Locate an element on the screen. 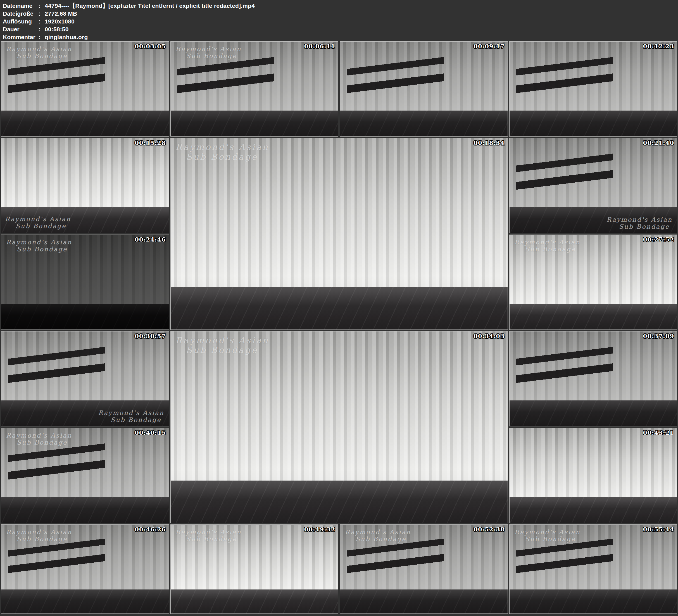 Image resolution: width=678 pixels, height=616 pixels. resolution-value: 1920x1080 is located at coordinates (60, 22).